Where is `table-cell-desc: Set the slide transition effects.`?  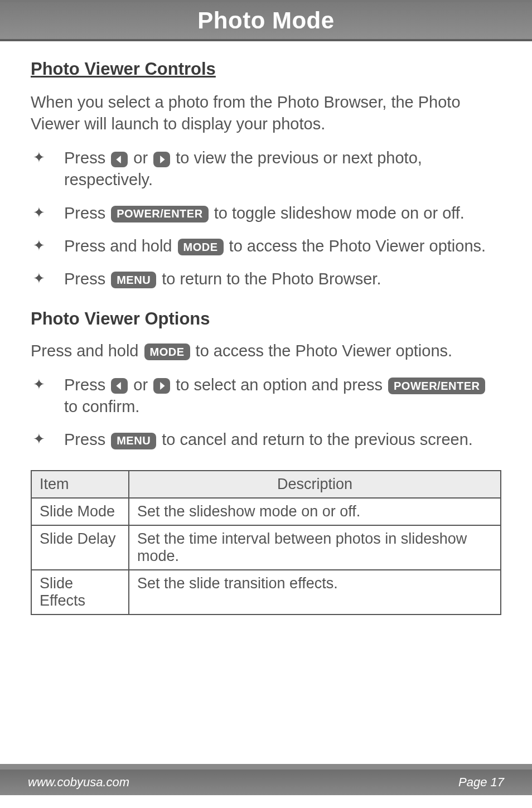
table-cell-desc: Set the slide transition effects. is located at coordinates (315, 592).